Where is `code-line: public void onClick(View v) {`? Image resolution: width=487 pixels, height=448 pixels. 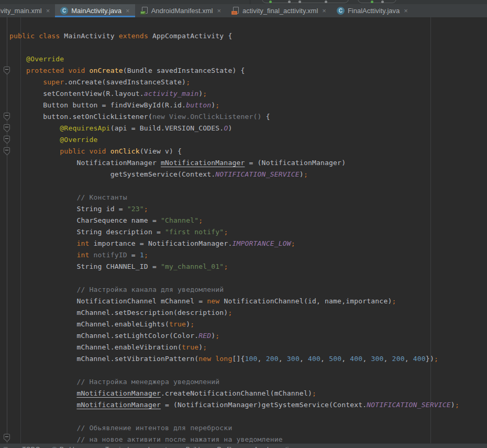 code-line: public void onClick(View v) { is located at coordinates (248, 151).